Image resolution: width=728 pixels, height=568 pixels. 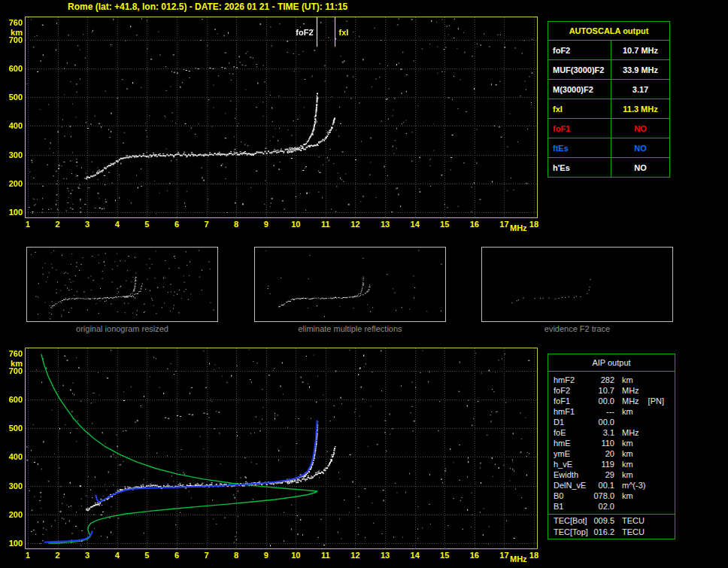 What do you see at coordinates (602, 521) in the screenshot?
I see `aip-tec-value: 009.5` at bounding box center [602, 521].